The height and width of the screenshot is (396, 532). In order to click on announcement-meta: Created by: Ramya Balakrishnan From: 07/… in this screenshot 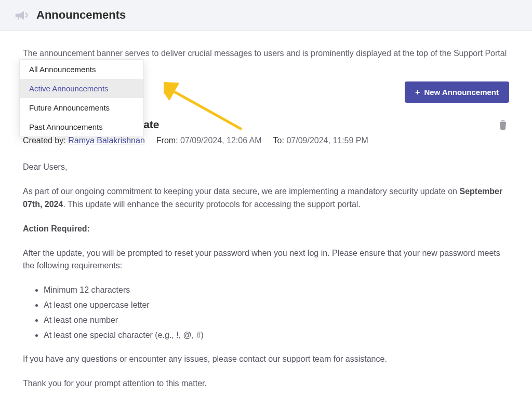, I will do `click(195, 141)`.